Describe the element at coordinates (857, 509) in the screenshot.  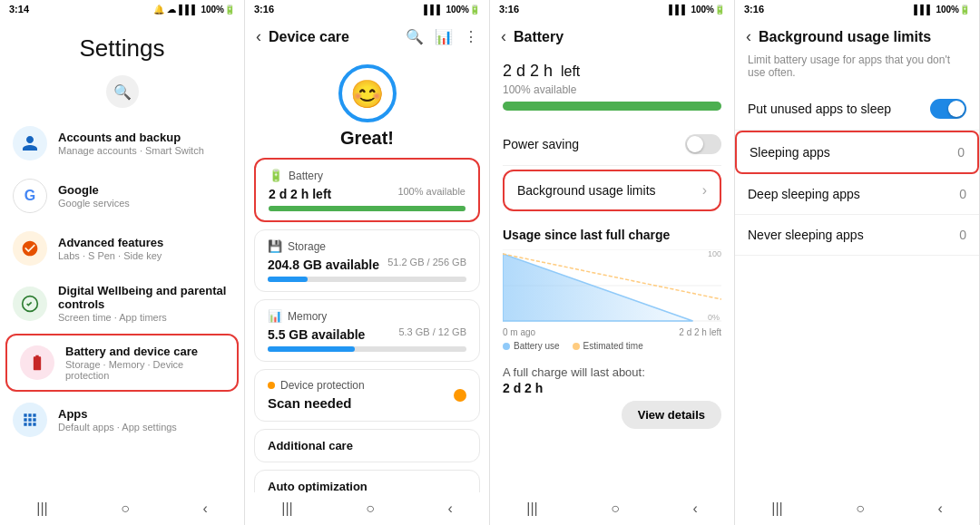
I see `nav-bar-4: ||| ○ ‹` at that location.